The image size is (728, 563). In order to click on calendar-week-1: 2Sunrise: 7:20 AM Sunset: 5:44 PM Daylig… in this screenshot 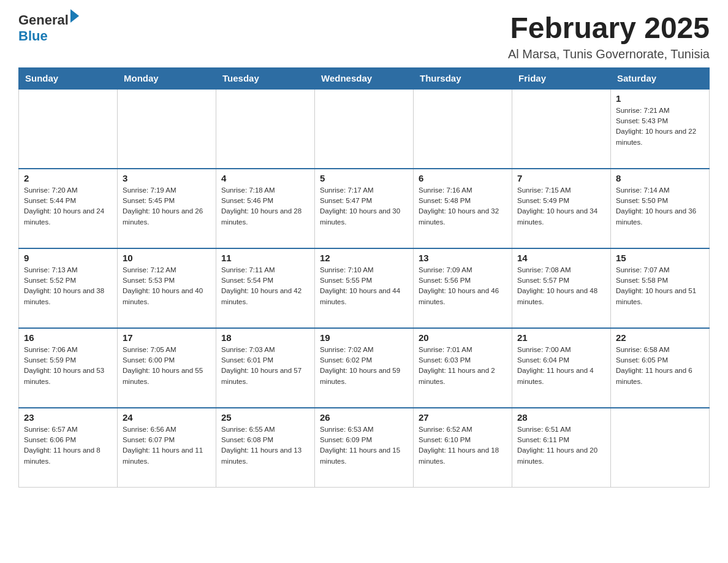, I will do `click(364, 209)`.